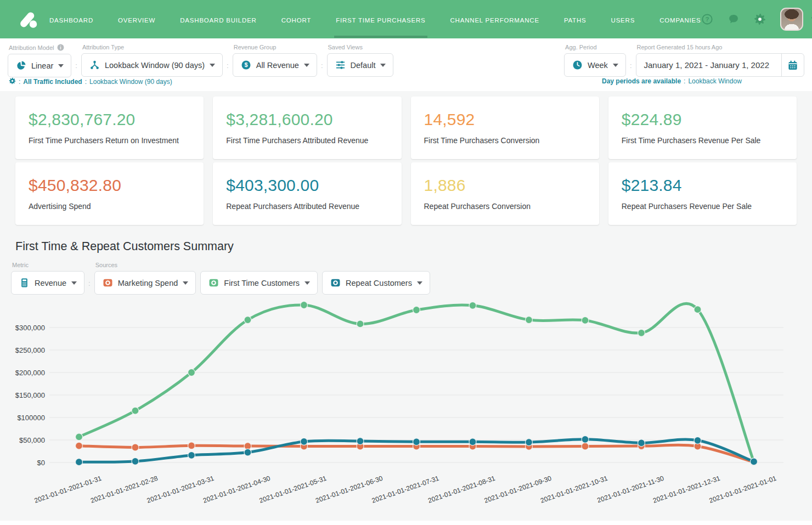 This screenshot has height=525, width=812. Describe the element at coordinates (307, 185) in the screenshot. I see `kpi-value: $403,300.00` at that location.